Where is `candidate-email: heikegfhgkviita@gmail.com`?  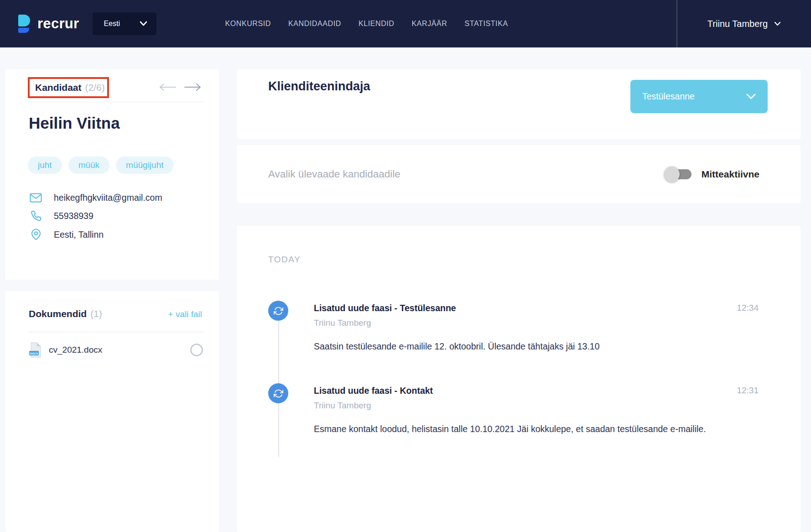 candidate-email: heikegfhgkviita@gmail.com is located at coordinates (108, 198).